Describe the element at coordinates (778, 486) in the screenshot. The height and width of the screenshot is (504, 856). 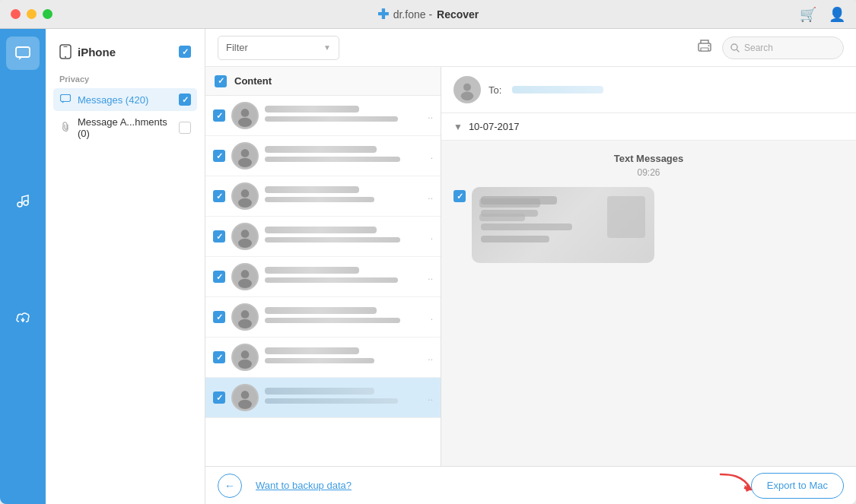
I see `export-area: Export to Mac` at that location.